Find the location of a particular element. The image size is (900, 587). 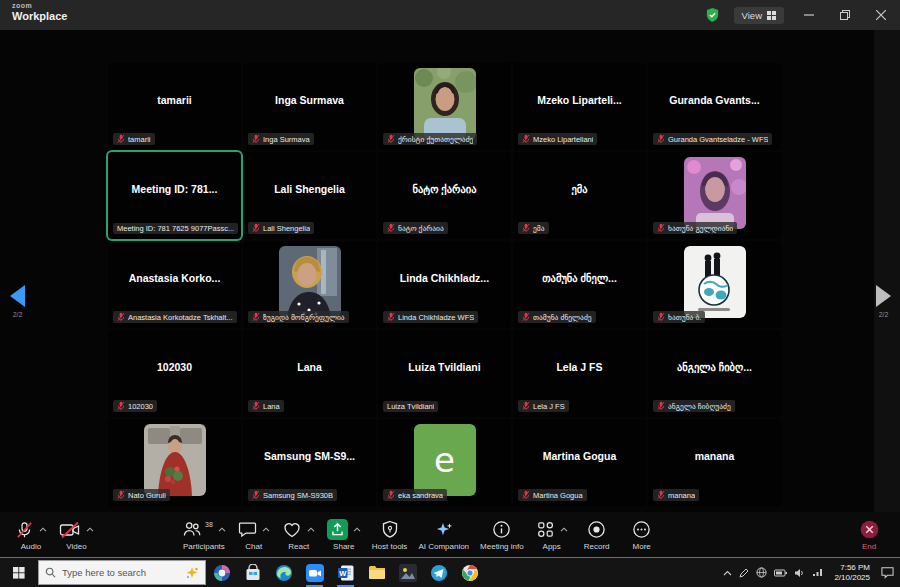

participant-label: ზუგიდა მონგრეფულია is located at coordinates (298, 317).